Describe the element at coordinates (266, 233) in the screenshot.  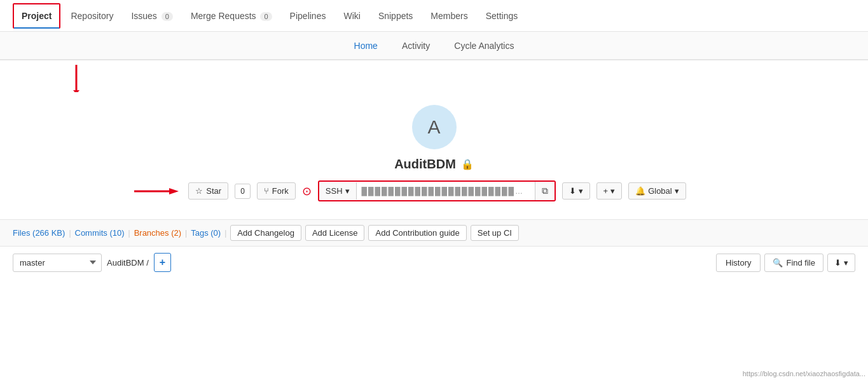
I see `add-changelog-button: Add Changelog` at that location.